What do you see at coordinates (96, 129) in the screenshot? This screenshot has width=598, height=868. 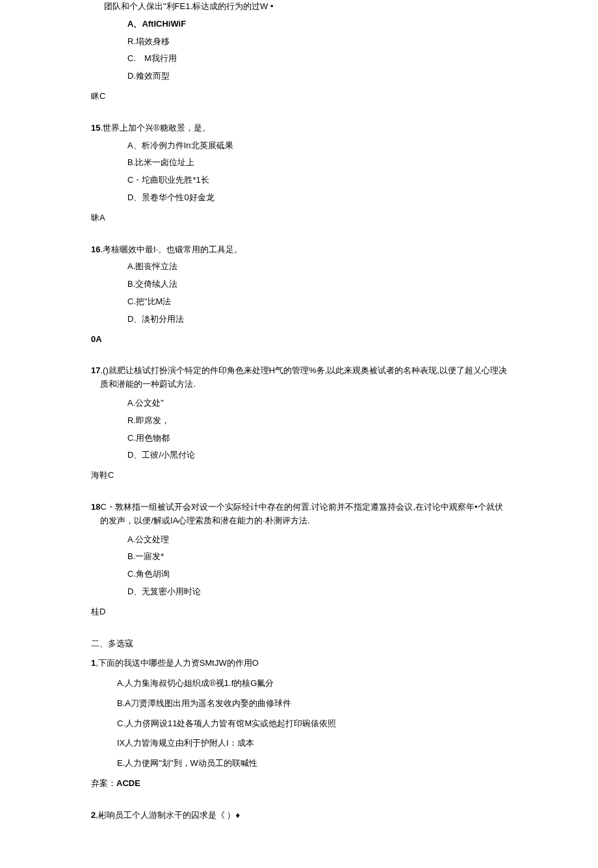 I see `q15-number: 15` at bounding box center [96, 129].